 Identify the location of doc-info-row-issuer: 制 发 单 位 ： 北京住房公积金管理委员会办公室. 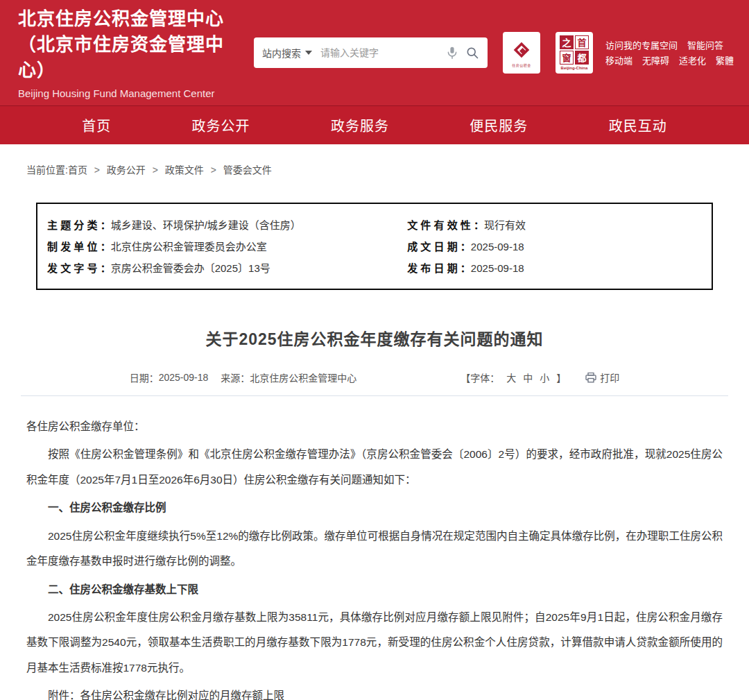
(227, 247).